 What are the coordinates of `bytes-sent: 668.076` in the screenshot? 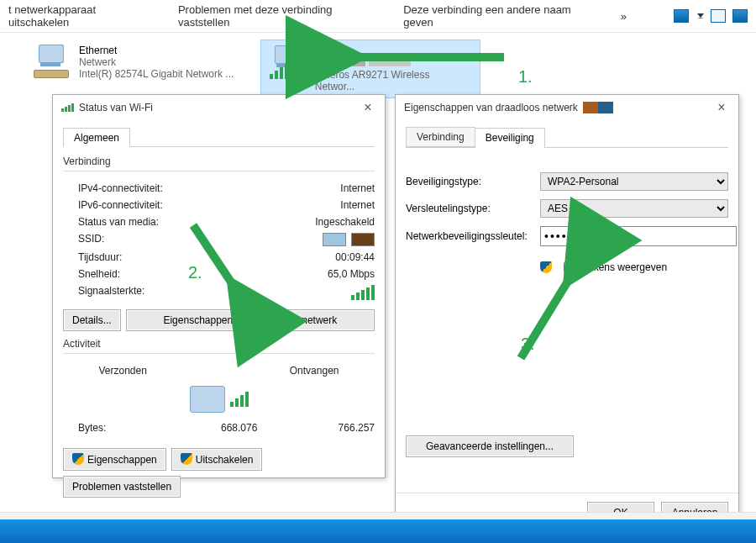 It's located at (239, 428).